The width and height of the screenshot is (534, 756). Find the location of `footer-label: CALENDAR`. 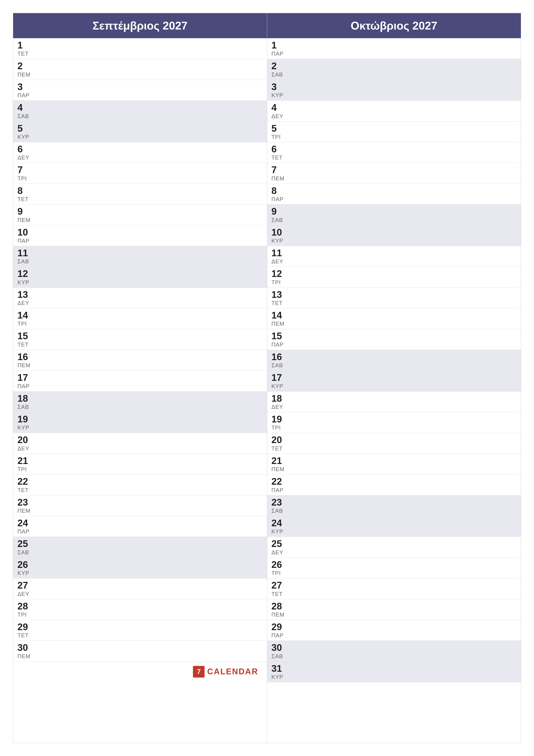

footer-label: CALENDAR is located at coordinates (233, 672).